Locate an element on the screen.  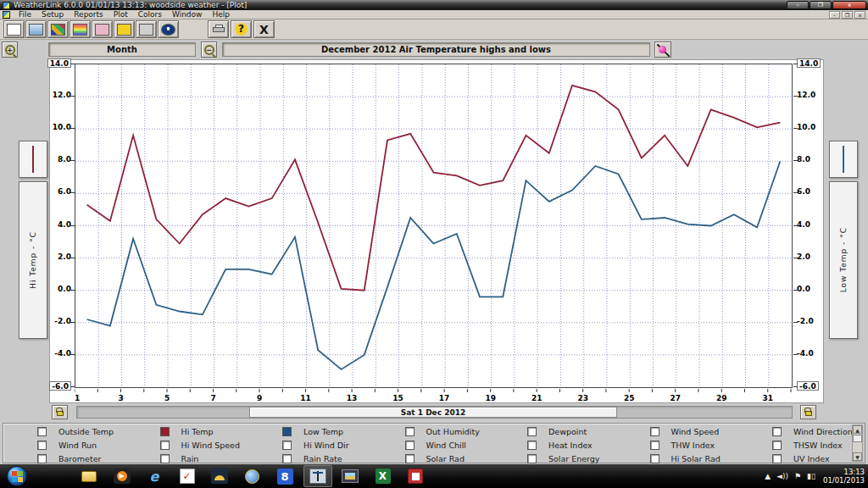
check-app-taskbar-button: ✓ is located at coordinates (187, 476).